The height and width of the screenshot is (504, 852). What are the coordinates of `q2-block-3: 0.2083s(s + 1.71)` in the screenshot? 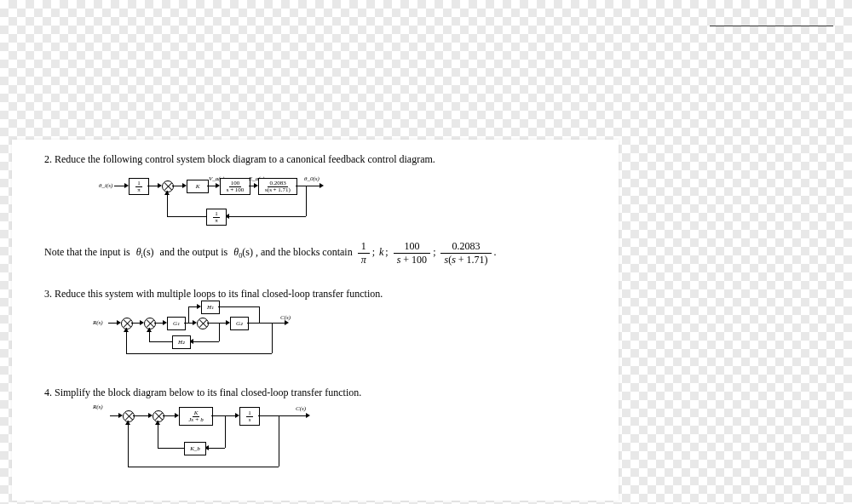 It's located at (278, 186).